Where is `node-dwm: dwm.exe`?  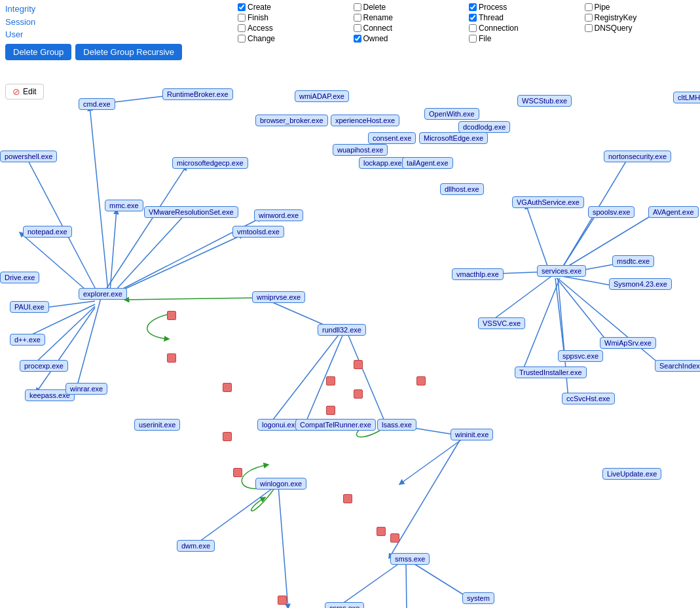 node-dwm: dwm.exe is located at coordinates (196, 546).